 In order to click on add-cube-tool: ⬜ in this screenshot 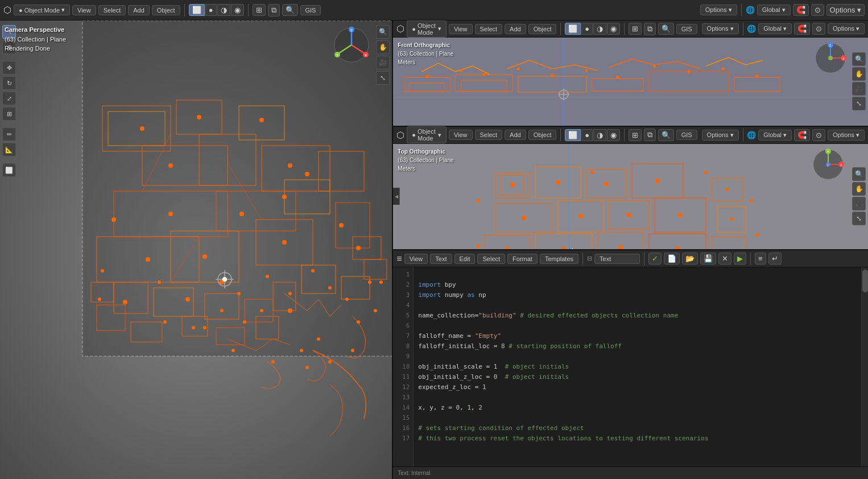, I will do `click(9, 170)`.